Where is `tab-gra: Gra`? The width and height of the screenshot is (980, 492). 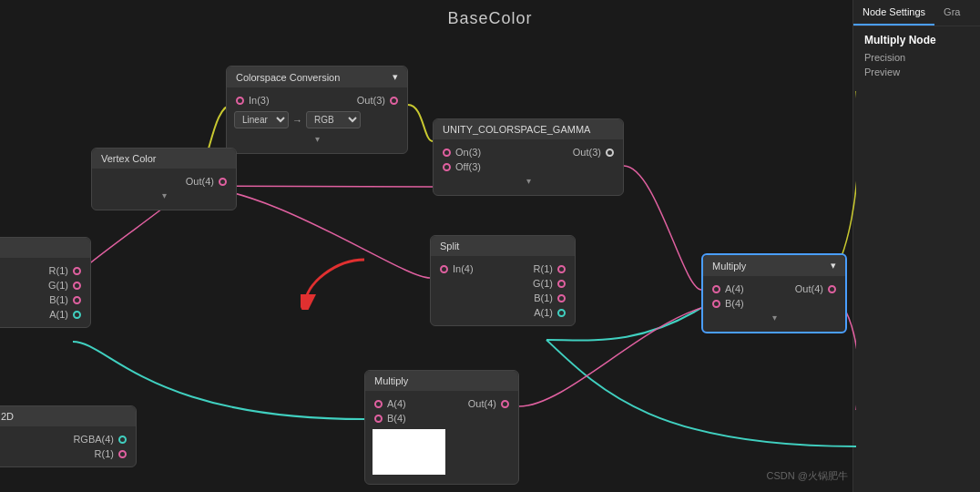 tab-gra: Gra is located at coordinates (952, 13).